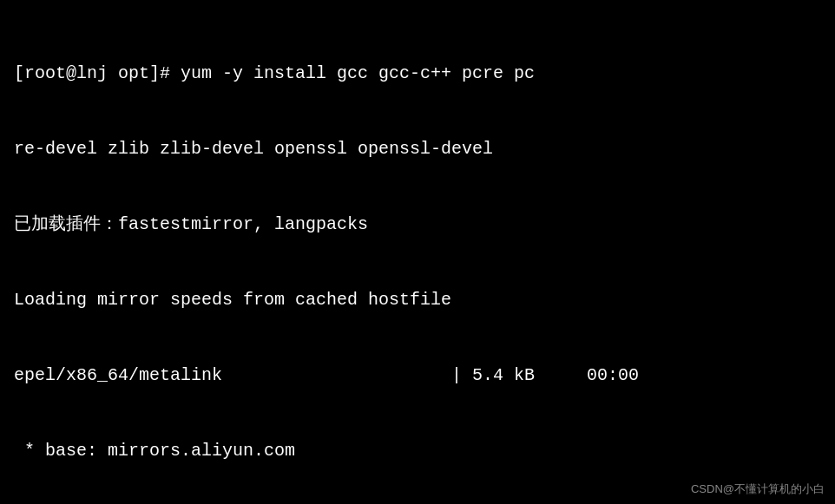 This screenshot has width=835, height=504. Describe the element at coordinates (418, 451) in the screenshot. I see `terminal-line-5: * base: mirrors.aliyun.com` at that location.